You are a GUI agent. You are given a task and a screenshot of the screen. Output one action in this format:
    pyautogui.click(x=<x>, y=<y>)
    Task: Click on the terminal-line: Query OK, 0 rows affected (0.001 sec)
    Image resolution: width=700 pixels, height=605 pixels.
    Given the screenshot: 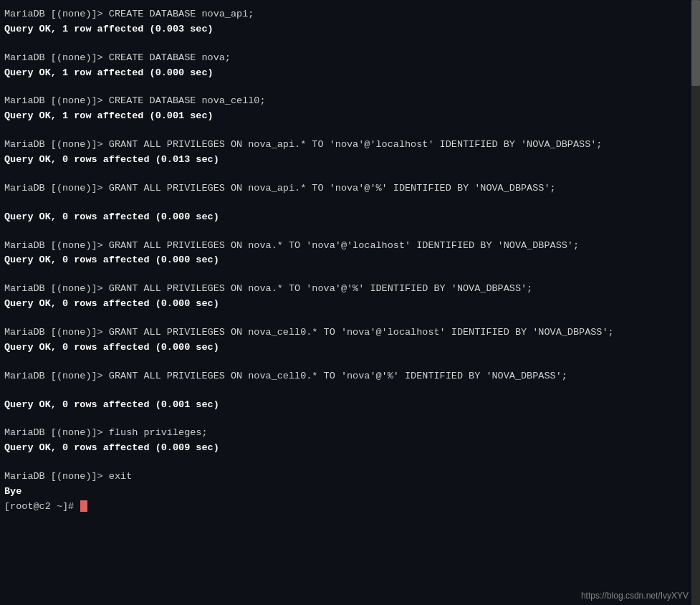 What is the action you would take?
    pyautogui.click(x=347, y=406)
    